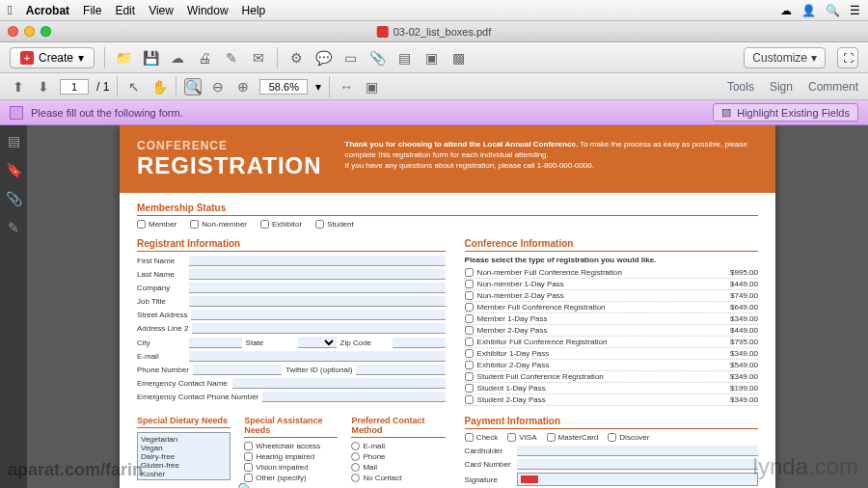 The image size is (868, 488). What do you see at coordinates (339, 384) in the screenshot?
I see `input-ecname` at bounding box center [339, 384].